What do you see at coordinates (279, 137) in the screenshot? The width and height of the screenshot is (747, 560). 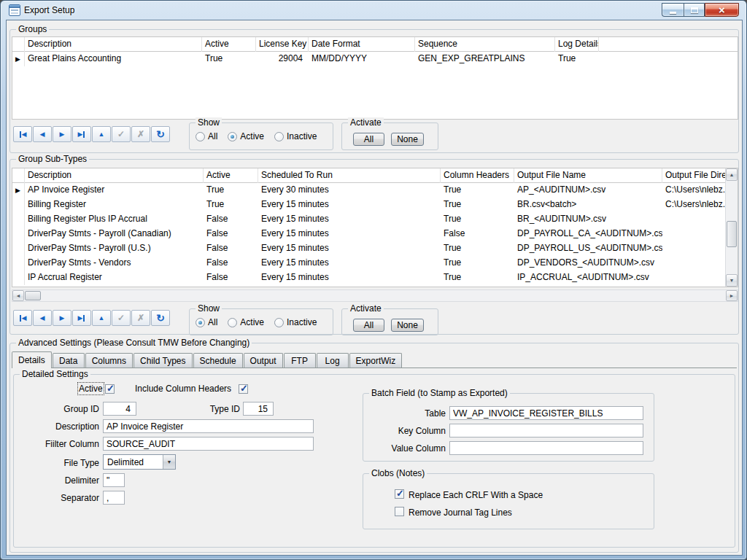 I see `radio-dot-icon` at bounding box center [279, 137].